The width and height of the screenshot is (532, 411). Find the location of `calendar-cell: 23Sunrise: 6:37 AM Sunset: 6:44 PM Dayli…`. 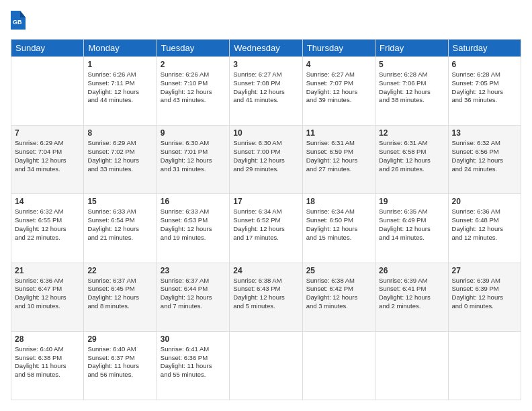

calendar-cell: 23Sunrise: 6:37 AM Sunset: 6:44 PM Dayli… is located at coordinates (193, 297).